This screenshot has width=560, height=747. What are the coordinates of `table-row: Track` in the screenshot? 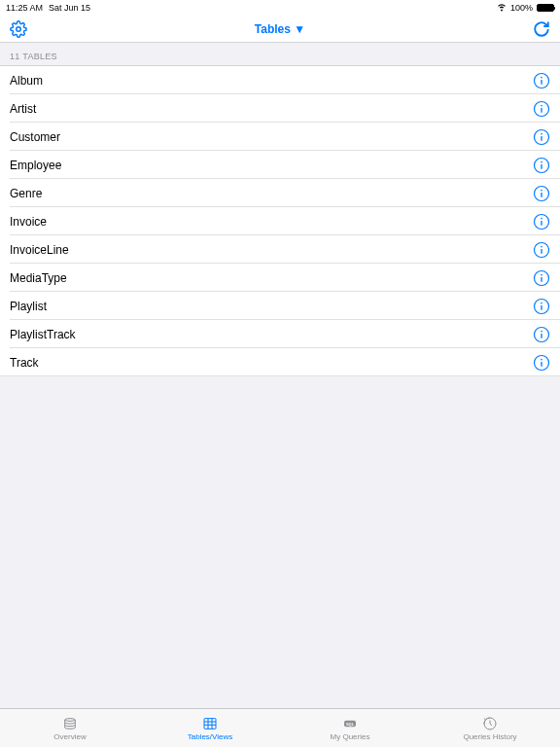 It's located at (280, 362).